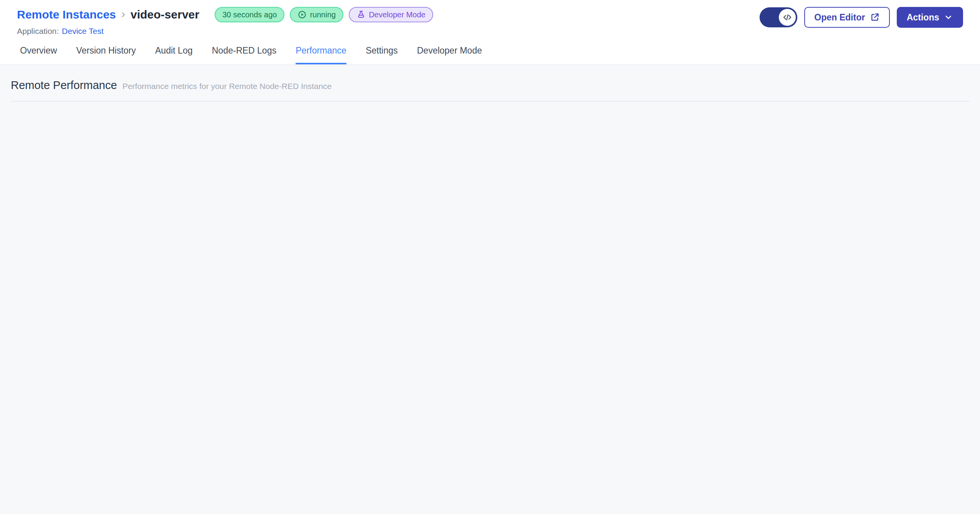 The height and width of the screenshot is (514, 980). I want to click on developer-mode-text: Developer Mode, so click(397, 15).